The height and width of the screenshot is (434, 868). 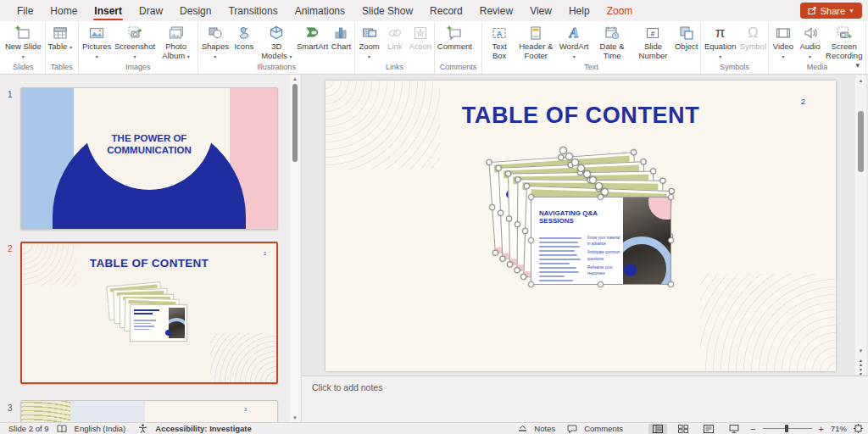 What do you see at coordinates (420, 37) in the screenshot?
I see `action-button: Action` at bounding box center [420, 37].